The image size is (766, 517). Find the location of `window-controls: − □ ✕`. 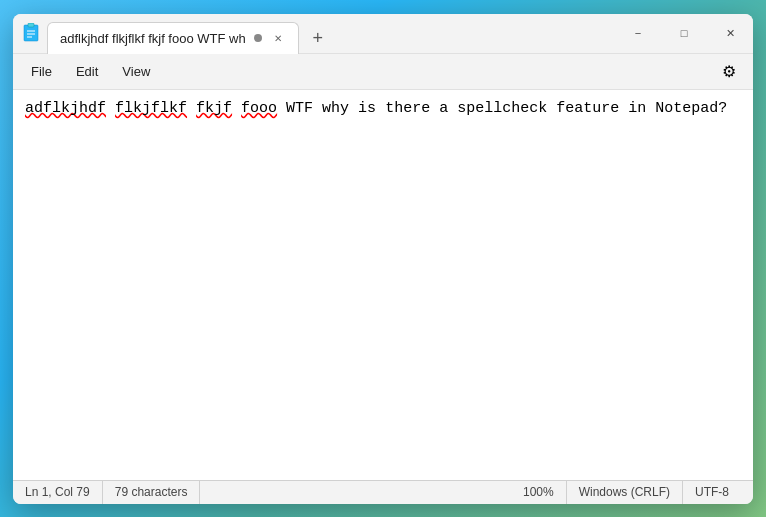

window-controls: − □ ✕ is located at coordinates (684, 34).